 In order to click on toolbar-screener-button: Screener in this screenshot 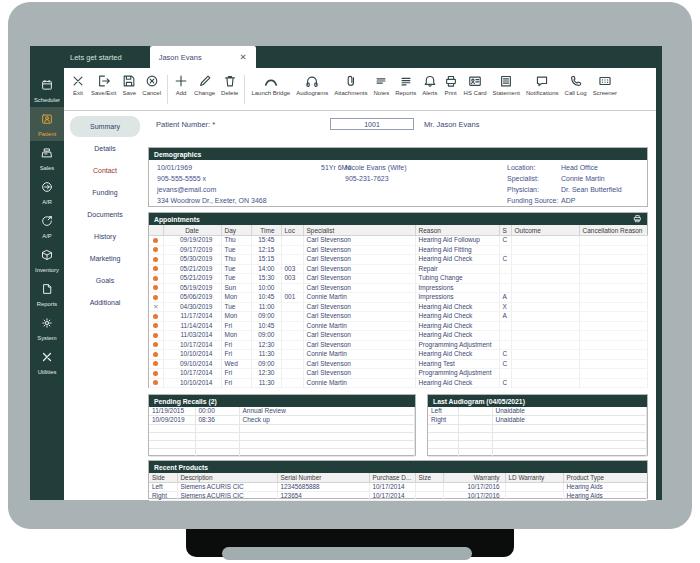, I will do `click(605, 85)`.